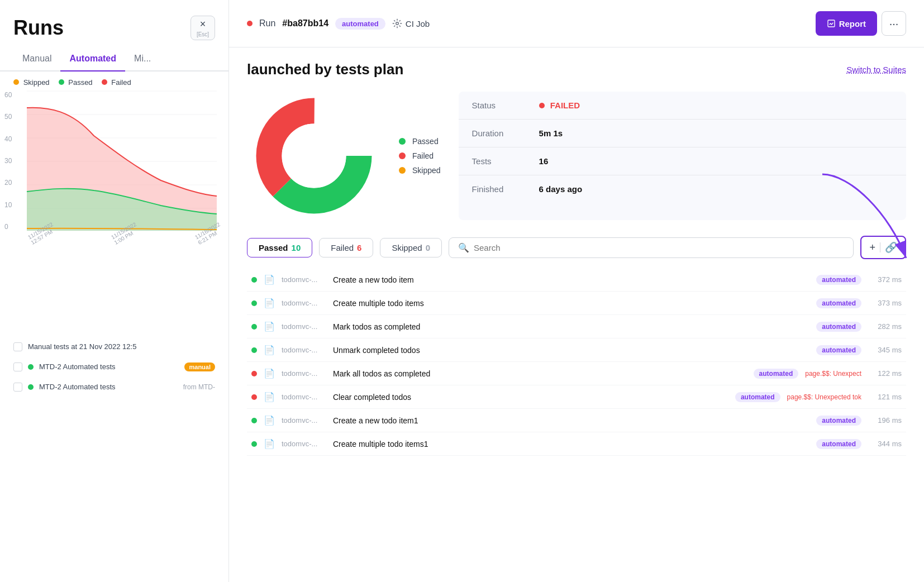  What do you see at coordinates (116, 83) in the screenshot?
I see `legend-failed: Failed` at bounding box center [116, 83].